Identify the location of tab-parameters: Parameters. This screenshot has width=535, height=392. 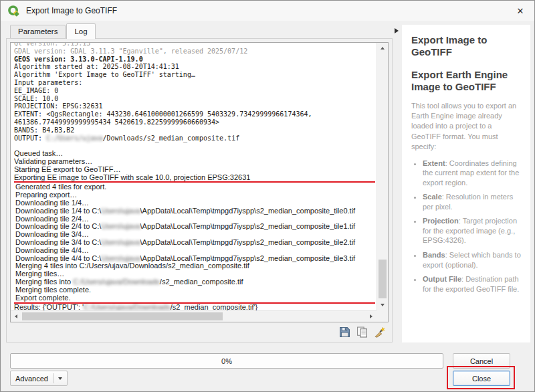
(37, 31).